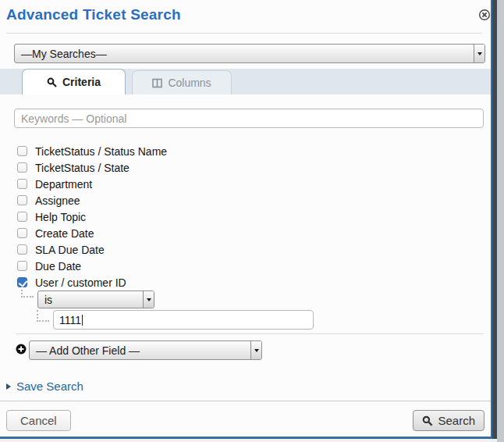 The image size is (504, 442). I want to click on criteria-row-assignee: Assignee, so click(245, 200).